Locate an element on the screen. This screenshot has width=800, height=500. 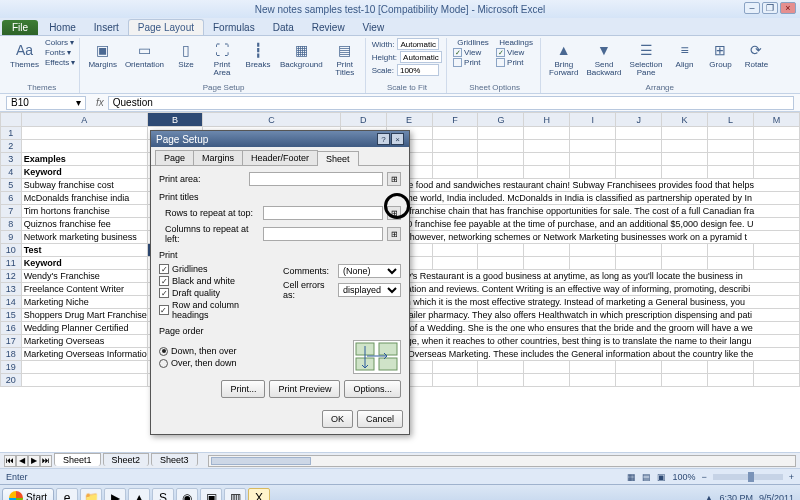
tab-insert: Insert is located at coordinates (106, 28).